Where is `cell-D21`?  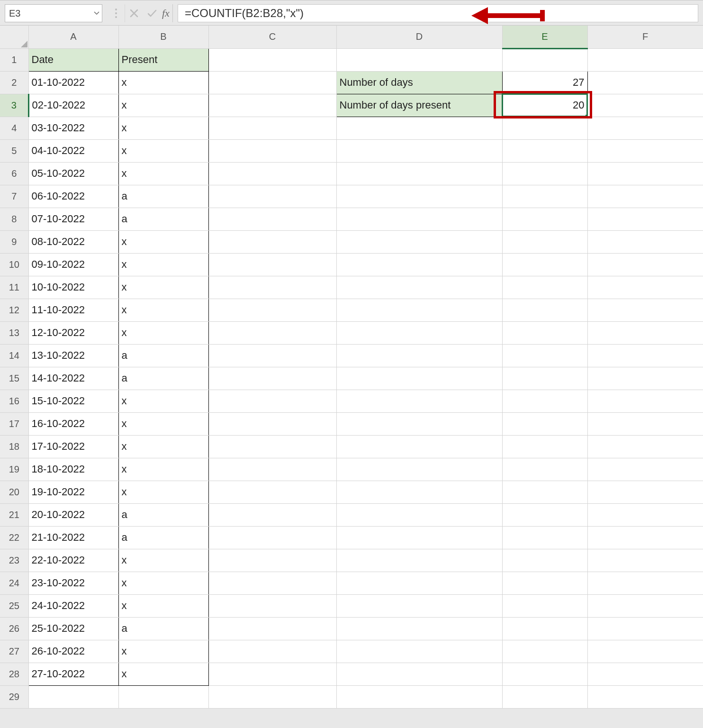
cell-D21 is located at coordinates (419, 515).